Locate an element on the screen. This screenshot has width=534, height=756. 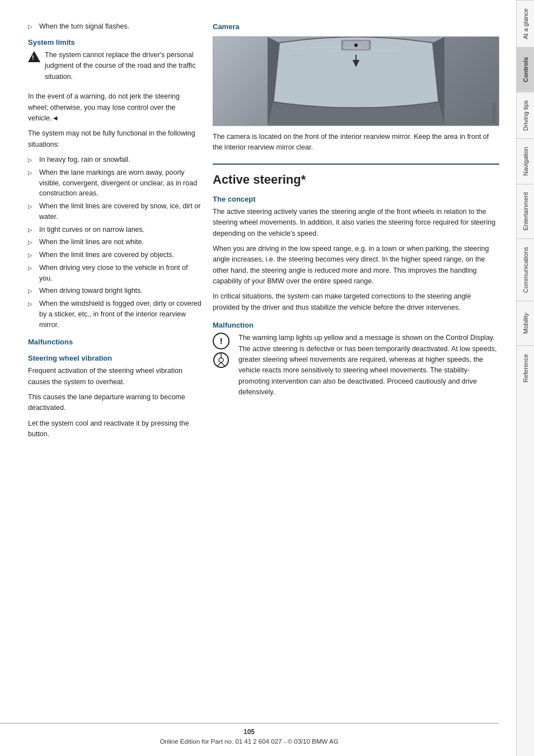
bullet-item: When the limit lines are covered by snow… is located at coordinates (115, 212).